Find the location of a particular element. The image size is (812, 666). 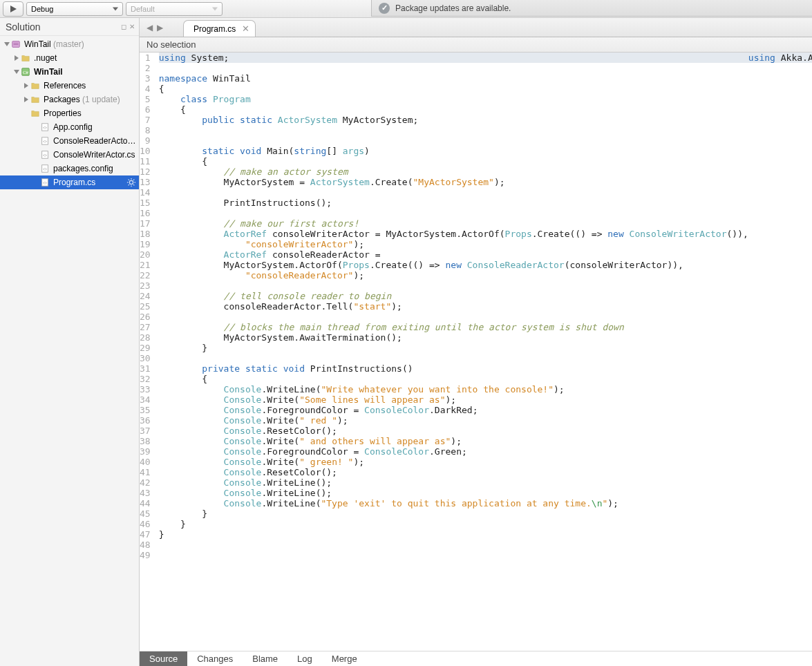

tree-item-references: References is located at coordinates (69, 86).